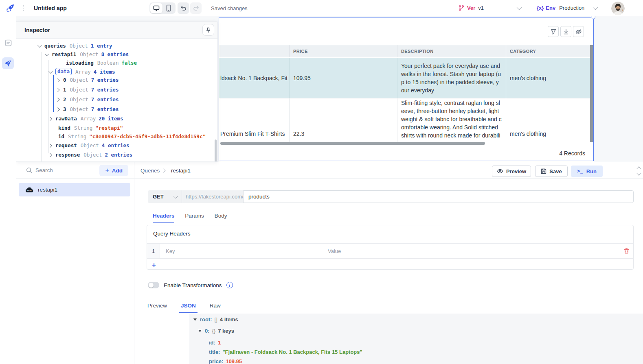 The image size is (643, 364). What do you see at coordinates (162, 8) in the screenshot?
I see `device-toggle-group` at bounding box center [162, 8].